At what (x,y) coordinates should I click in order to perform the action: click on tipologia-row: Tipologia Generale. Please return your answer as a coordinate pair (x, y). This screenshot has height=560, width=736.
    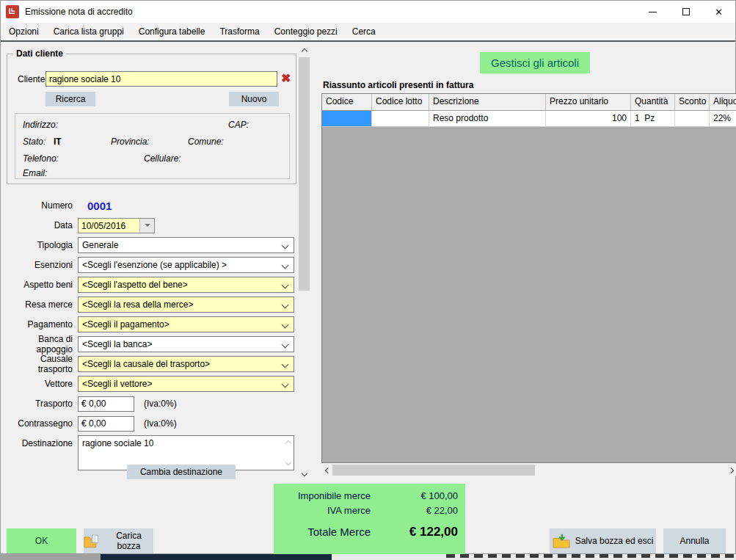
    Looking at the image, I should click on (153, 245).